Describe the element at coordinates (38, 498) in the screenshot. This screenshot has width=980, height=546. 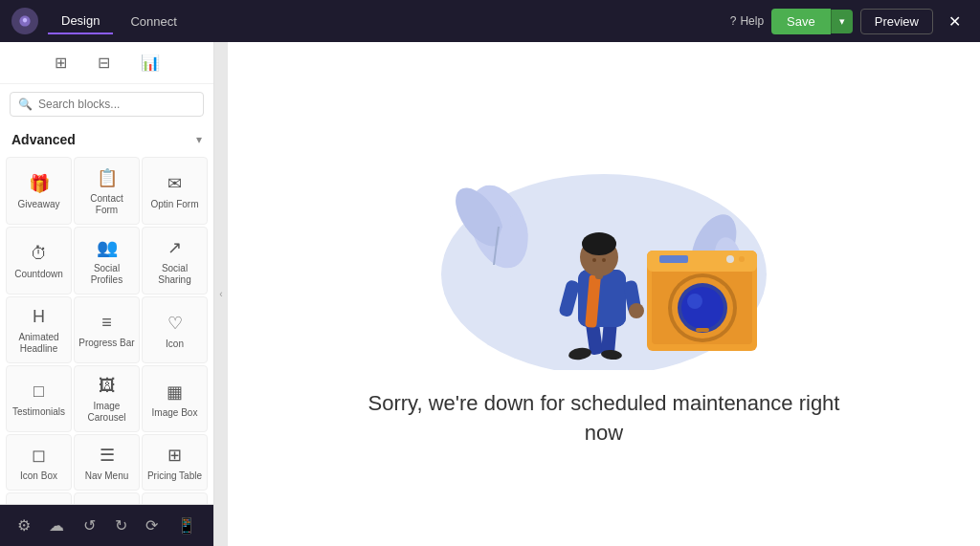
I see `block-item-anchor: ⚓Anchor` at that location.